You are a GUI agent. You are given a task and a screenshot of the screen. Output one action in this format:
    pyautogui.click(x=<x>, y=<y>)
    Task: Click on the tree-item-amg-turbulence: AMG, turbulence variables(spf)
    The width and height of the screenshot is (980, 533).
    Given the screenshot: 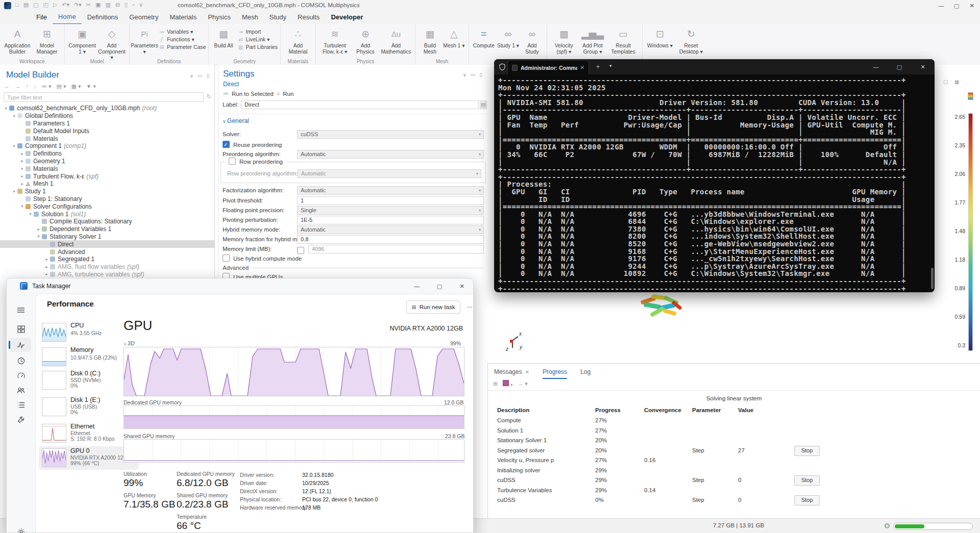 What is the action you would take?
    pyautogui.click(x=107, y=274)
    